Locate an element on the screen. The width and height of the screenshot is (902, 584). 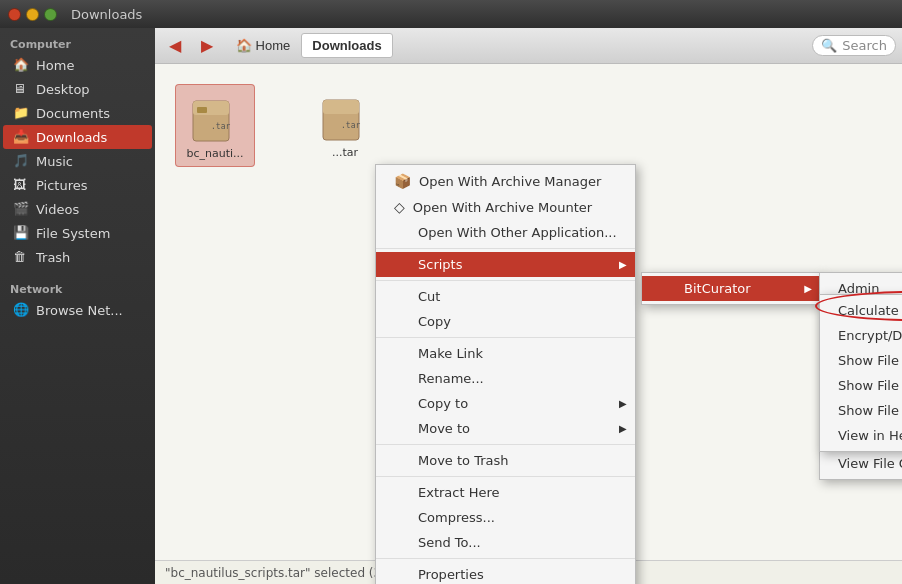
menu-copy: Copy is located at coordinates (506, 322).